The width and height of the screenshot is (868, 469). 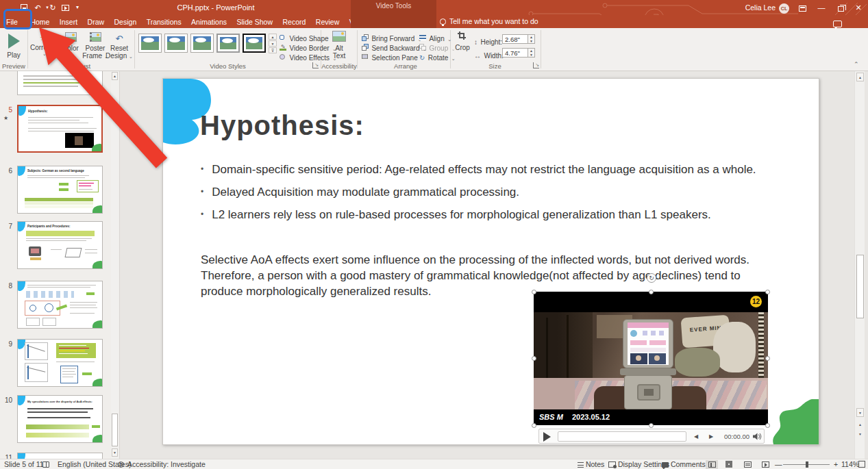 I want to click on avatar: CL, so click(x=784, y=8).